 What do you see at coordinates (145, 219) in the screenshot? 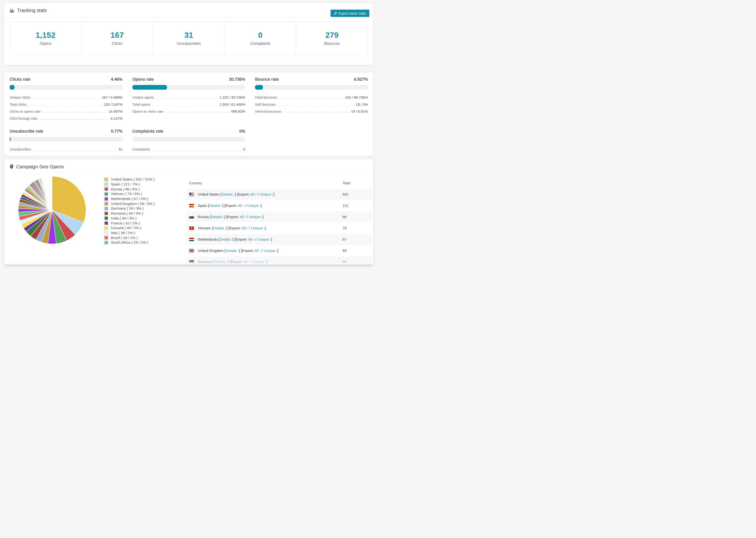
I see `legend-item: India ( 46 / 3% )` at bounding box center [145, 219].